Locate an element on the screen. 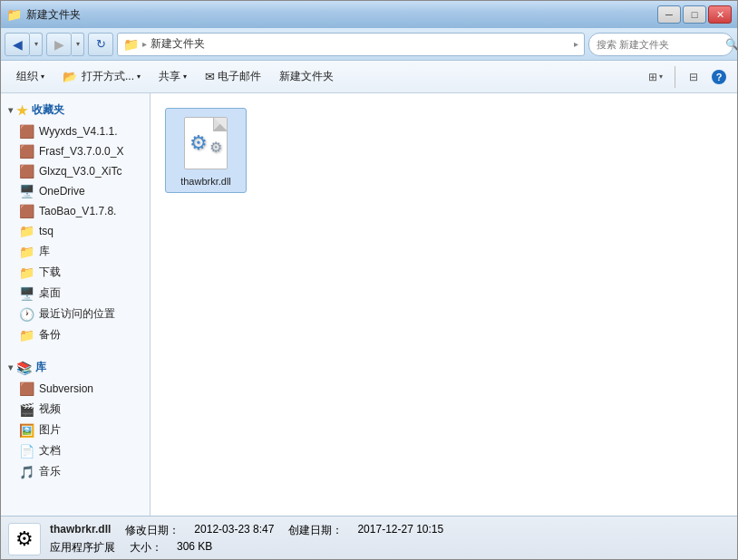 This screenshot has height=560, width=738. sidebar-item-music: 🎵 音乐 is located at coordinates (75, 471).